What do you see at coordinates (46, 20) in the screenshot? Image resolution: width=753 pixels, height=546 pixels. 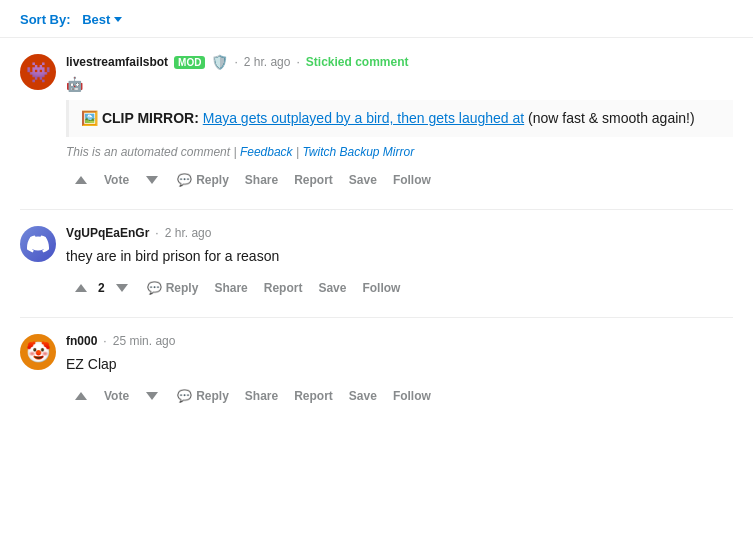 I see `sort-prefix: Sort By:` at bounding box center [46, 20].